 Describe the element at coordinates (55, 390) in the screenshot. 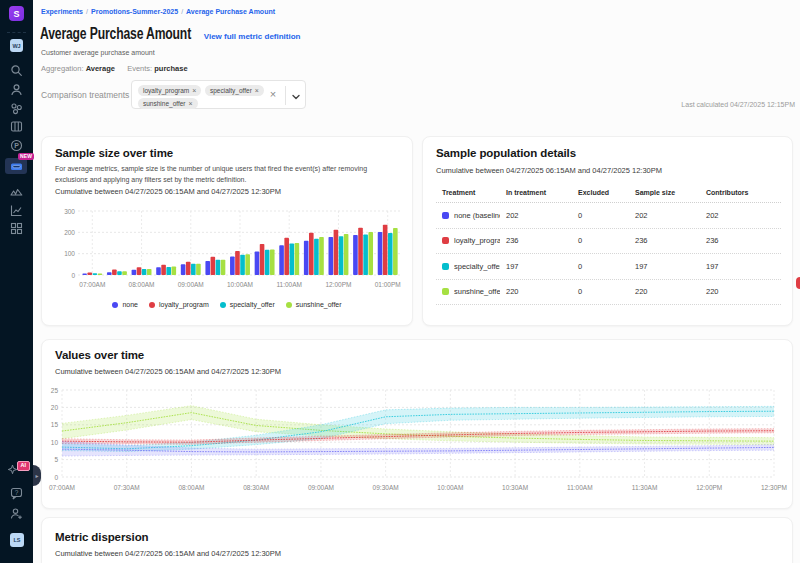

I see `svg-text: 25` at that location.